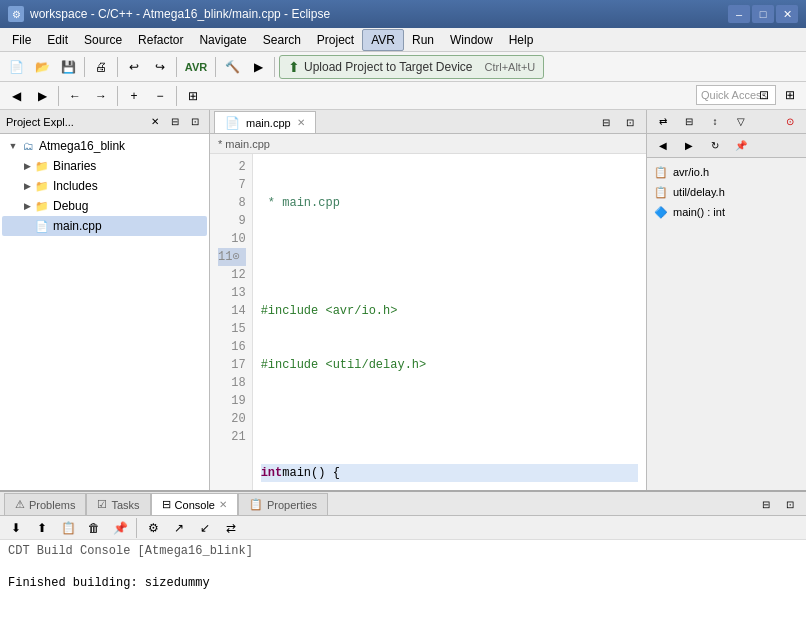  Describe the element at coordinates (231, 528) in the screenshot. I see `console-switch: ⇄` at that location.